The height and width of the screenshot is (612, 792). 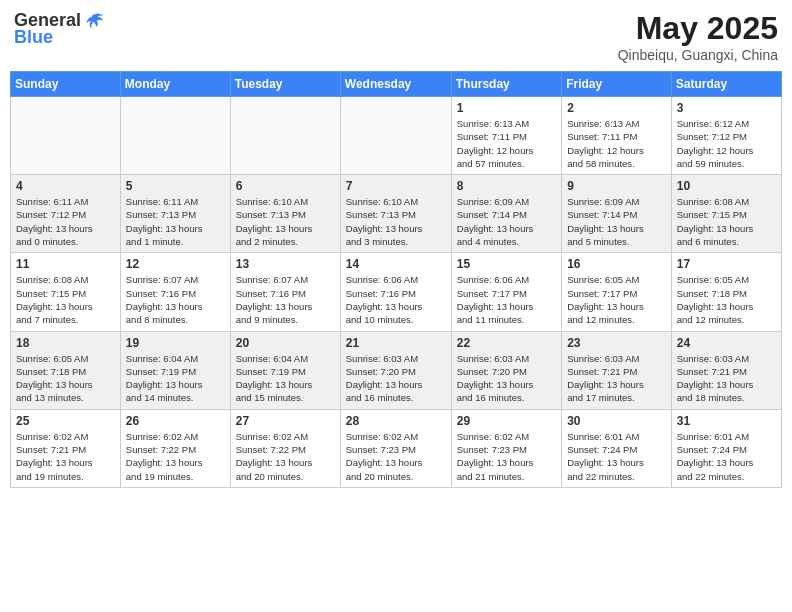 I want to click on page-header: General Blue May 2025 Qinbeiqu, Guangxi,…, so click(x=396, y=36).